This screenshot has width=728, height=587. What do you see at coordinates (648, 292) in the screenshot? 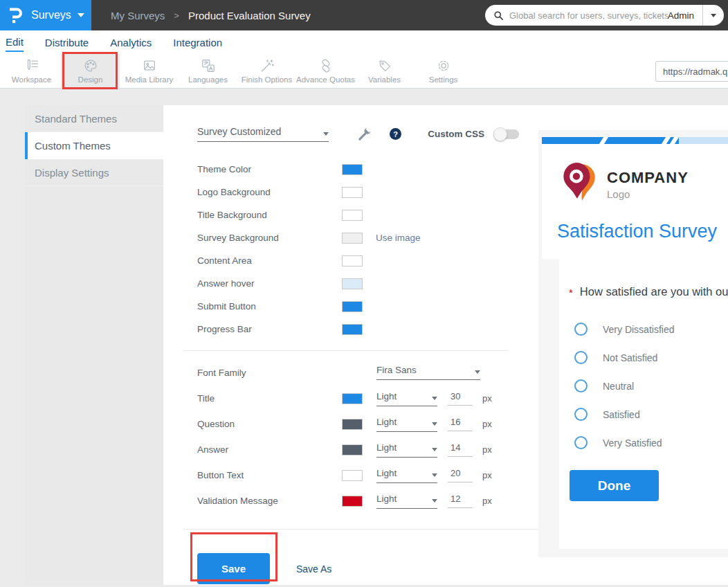
I see `question-line: * How satisfied are you with our` at bounding box center [648, 292].